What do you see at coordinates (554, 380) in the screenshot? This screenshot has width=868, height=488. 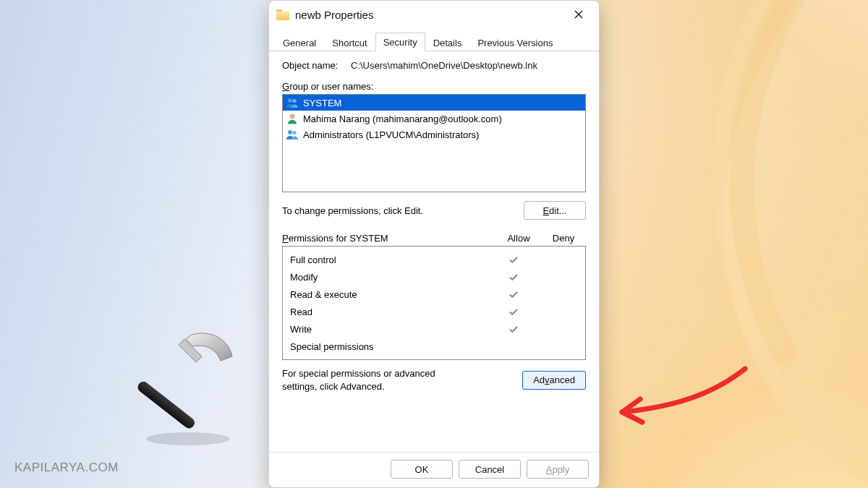 I see `advanced-button: Advanced` at bounding box center [554, 380].